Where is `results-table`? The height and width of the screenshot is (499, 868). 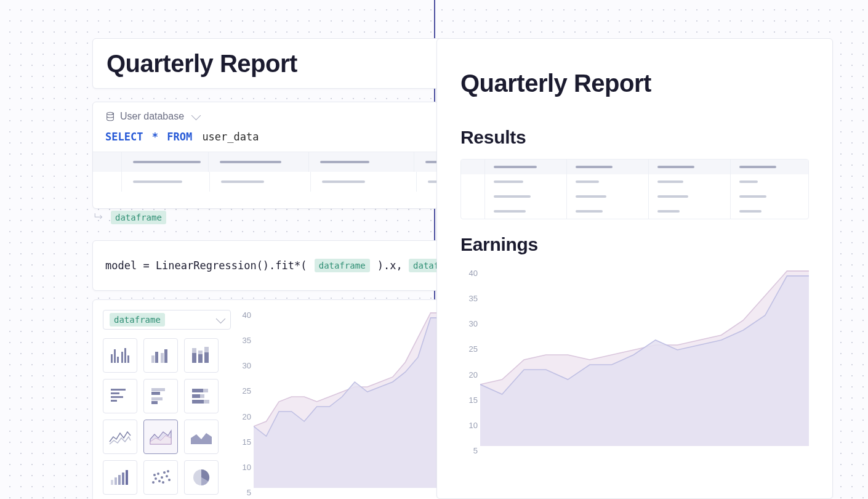
results-table is located at coordinates (635, 189).